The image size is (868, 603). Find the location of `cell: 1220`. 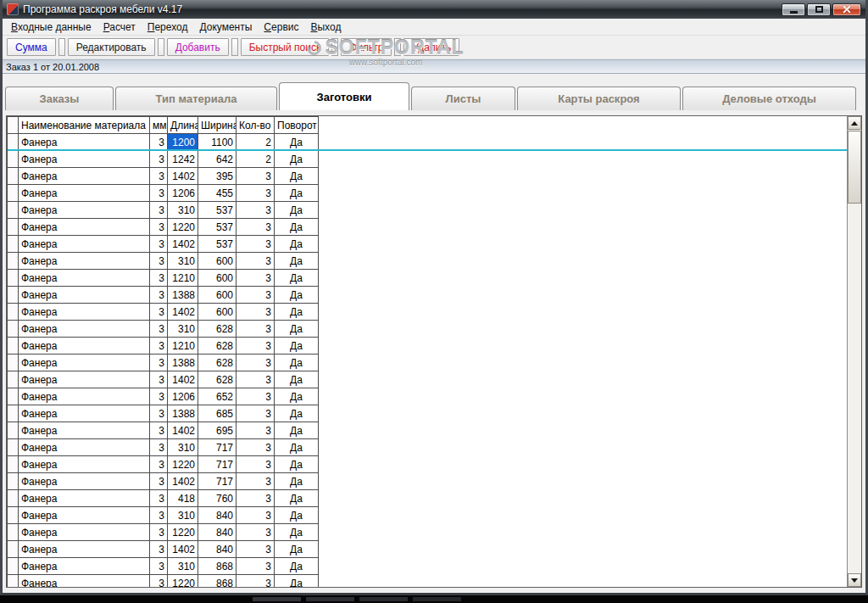

cell: 1220 is located at coordinates (183, 227).